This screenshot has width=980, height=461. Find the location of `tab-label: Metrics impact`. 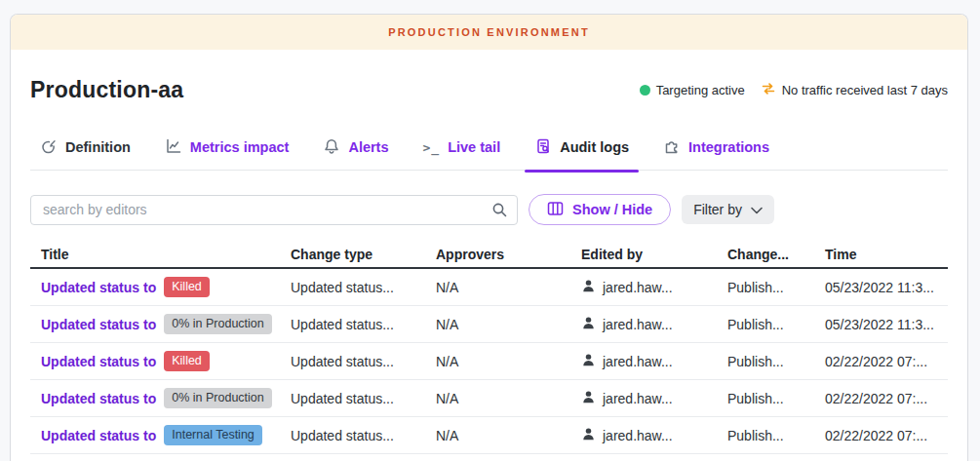

tab-label: Metrics impact is located at coordinates (240, 147).